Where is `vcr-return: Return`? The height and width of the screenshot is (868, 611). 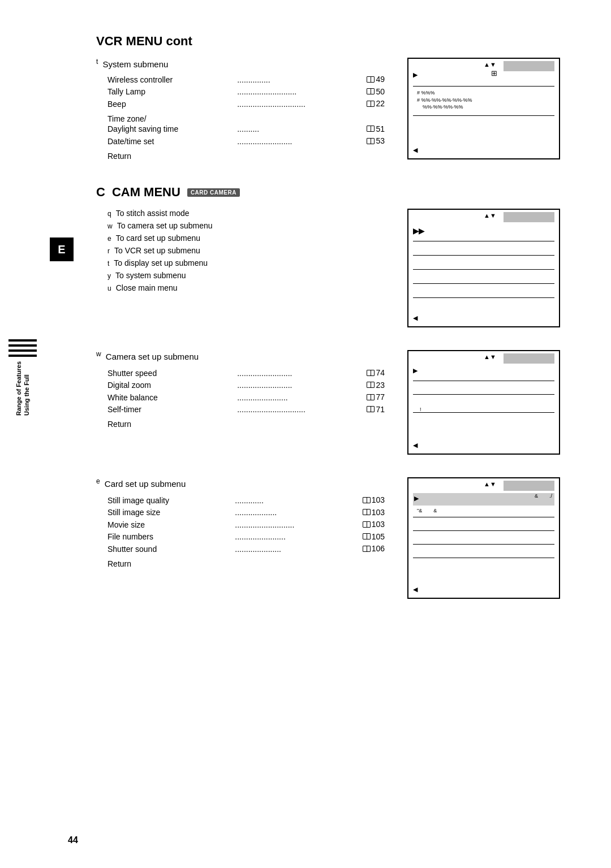 vcr-return: Return is located at coordinates (240, 156).